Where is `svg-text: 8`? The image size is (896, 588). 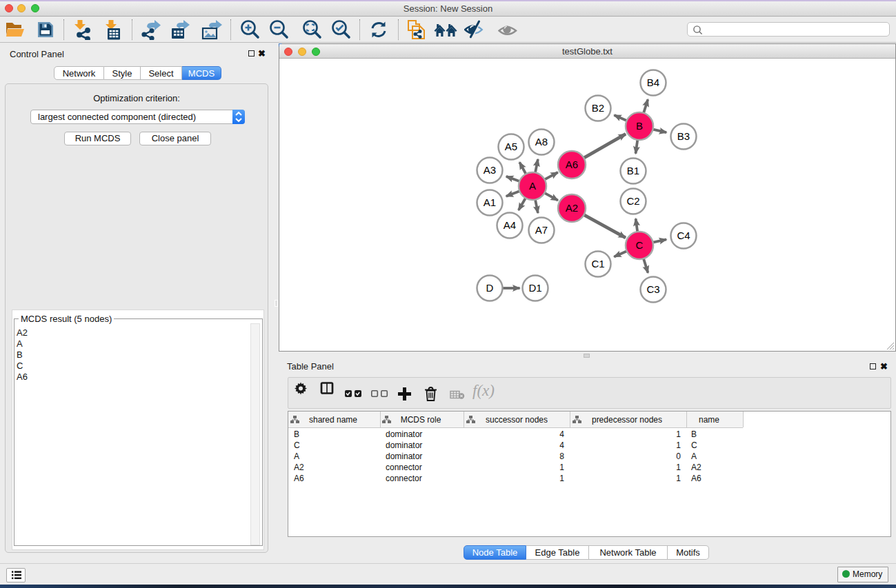
svg-text: 8 is located at coordinates (561, 456).